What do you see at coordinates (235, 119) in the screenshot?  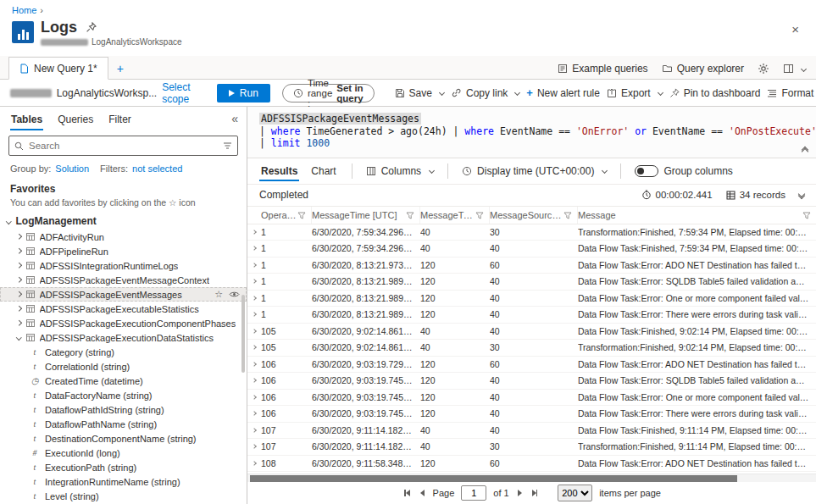 I see `collapse-sidebar-icon: «` at bounding box center [235, 119].